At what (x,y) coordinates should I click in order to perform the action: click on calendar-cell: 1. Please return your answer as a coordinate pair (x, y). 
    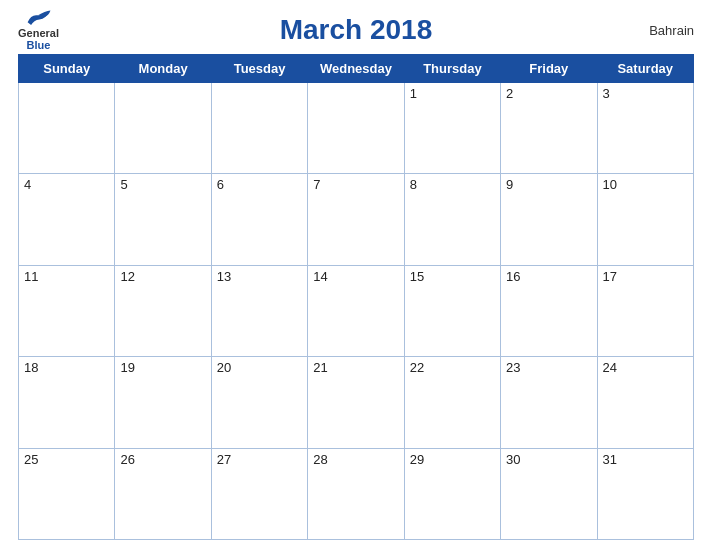
    Looking at the image, I should click on (452, 128).